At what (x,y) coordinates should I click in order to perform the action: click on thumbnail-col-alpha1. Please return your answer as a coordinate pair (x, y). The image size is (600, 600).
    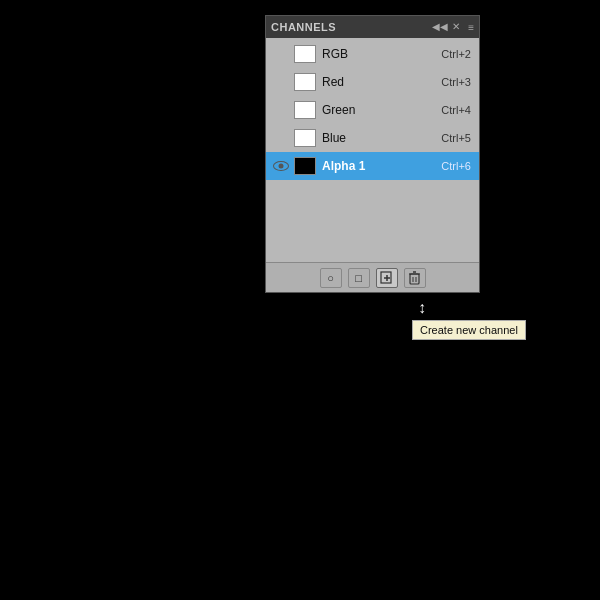
    Looking at the image, I should click on (305, 166).